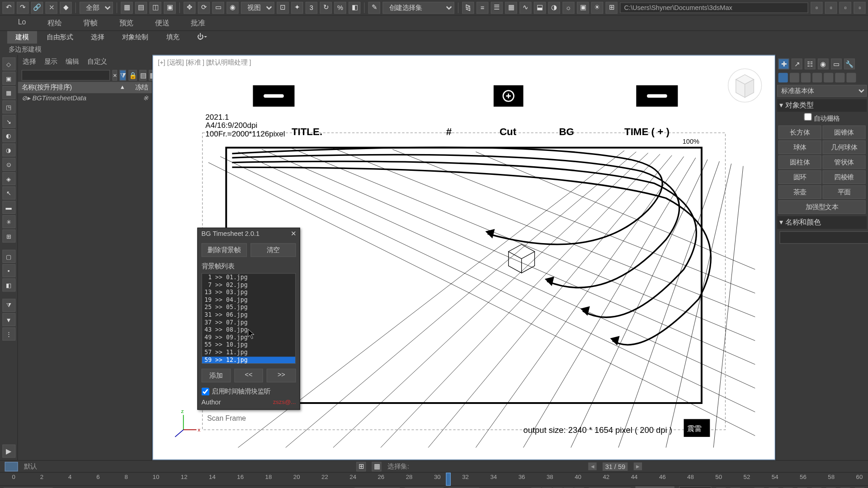 This screenshot has width=868, height=488. I want to click on utilities-tab-icon: 🔧, so click(849, 64).